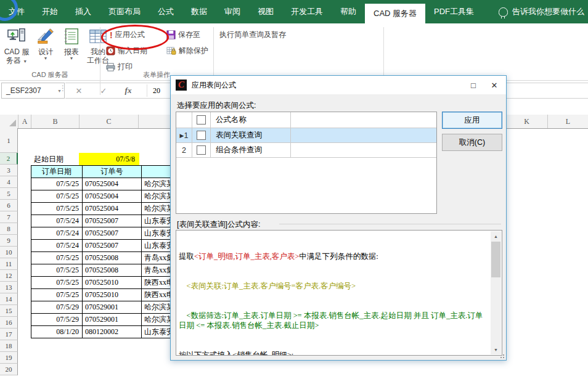 The width and height of the screenshot is (588, 384). I want to click on apply-button: 应用, so click(472, 120).